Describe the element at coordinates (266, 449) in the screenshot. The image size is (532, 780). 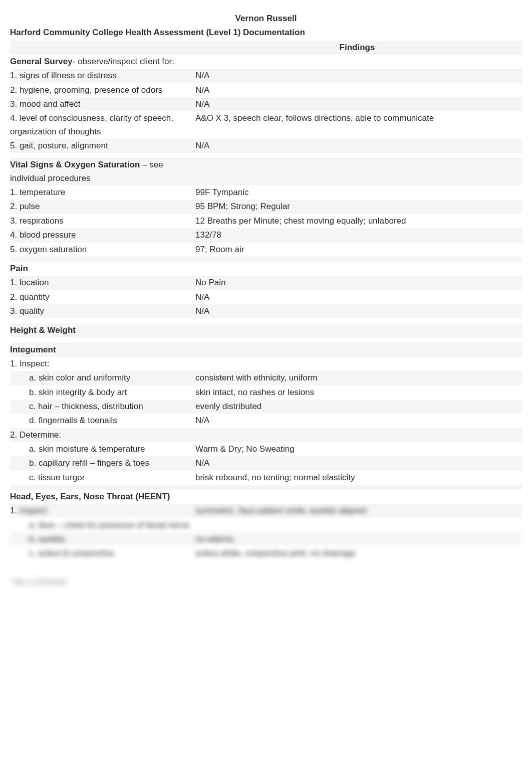
I see `table-row: a. skin moisture & temperature Warm & Dr…` at that location.